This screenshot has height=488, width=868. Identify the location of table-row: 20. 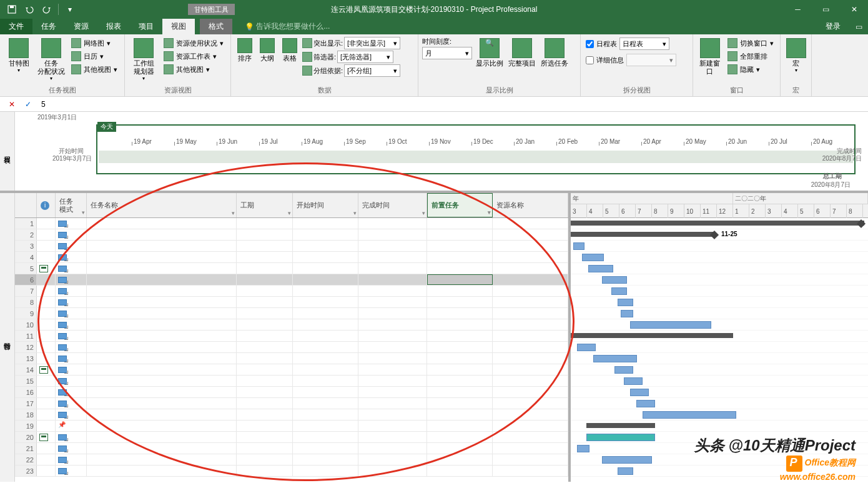
(292, 437).